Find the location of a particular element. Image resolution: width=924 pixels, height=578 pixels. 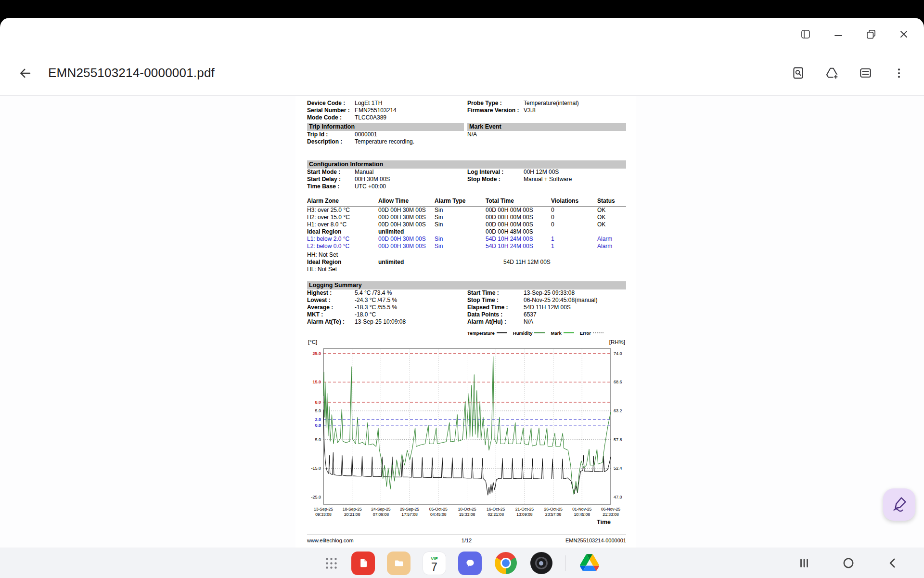

cell-violations: 1 is located at coordinates (574, 247).